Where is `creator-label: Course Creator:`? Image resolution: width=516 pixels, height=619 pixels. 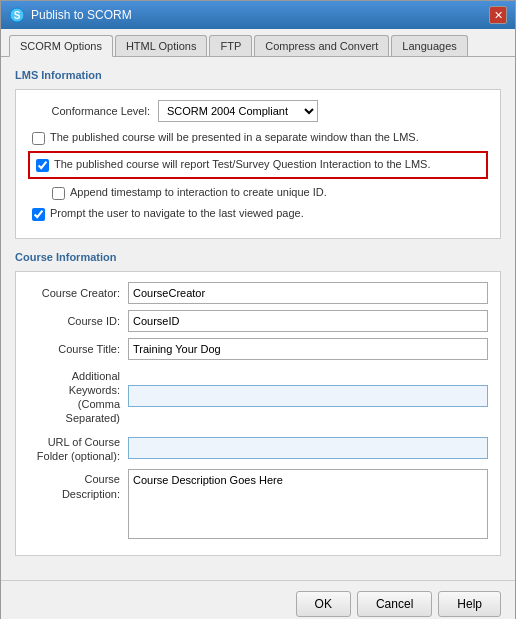 creator-label: Course Creator: is located at coordinates (78, 293).